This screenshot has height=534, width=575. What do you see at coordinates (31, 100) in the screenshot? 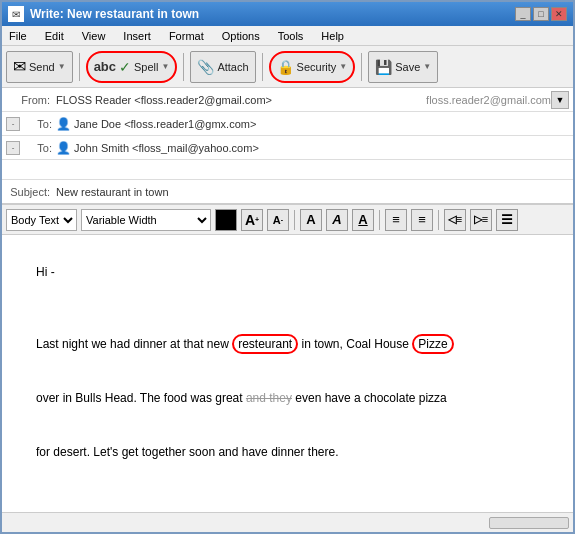
I see `from-label: From:` at bounding box center [31, 100].